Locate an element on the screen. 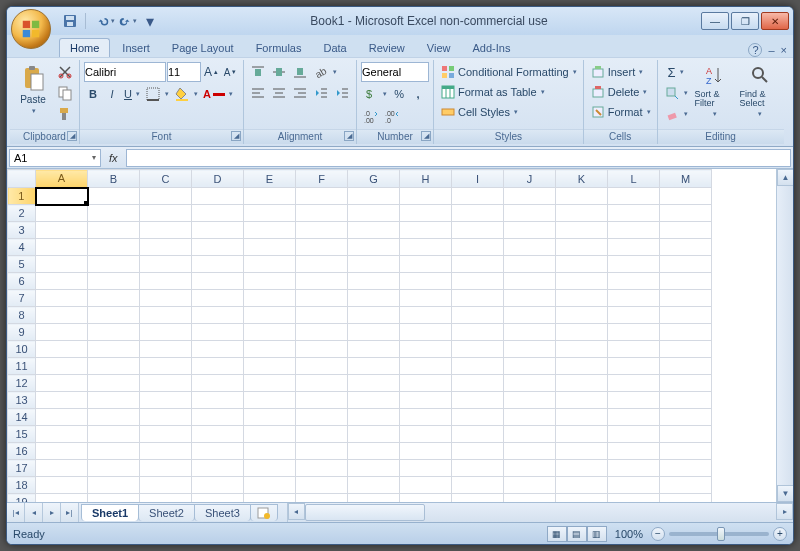 Image resolution: width=800 pixels, height=551 pixels. row-header: 10 is located at coordinates (22, 350).